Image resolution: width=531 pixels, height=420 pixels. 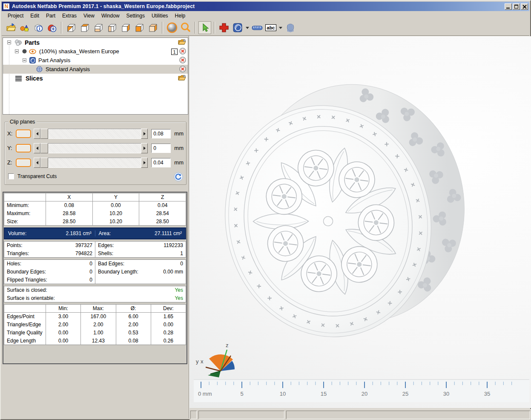 I want to click on clip-x-toggle, so click(x=23, y=134).